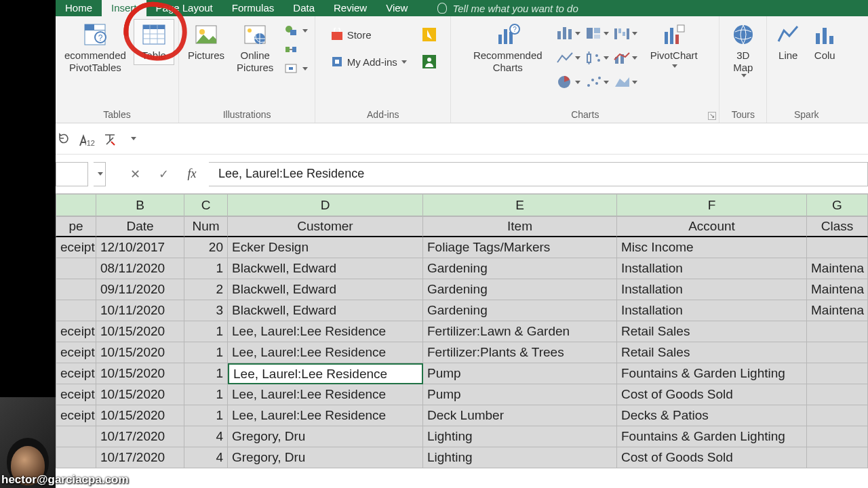 The image size is (868, 488). Describe the element at coordinates (140, 310) in the screenshot. I see `cell: 10/11/2020` at that location.